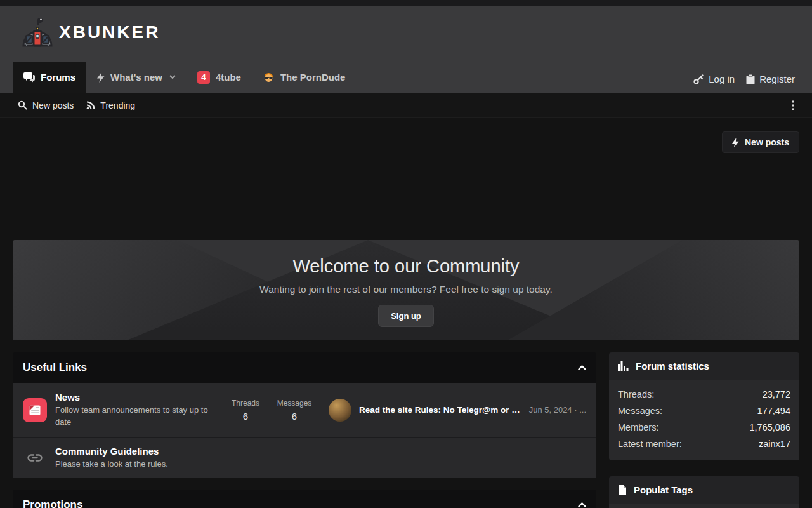 This screenshot has height=508, width=812. I want to click on search-icon, so click(23, 105).